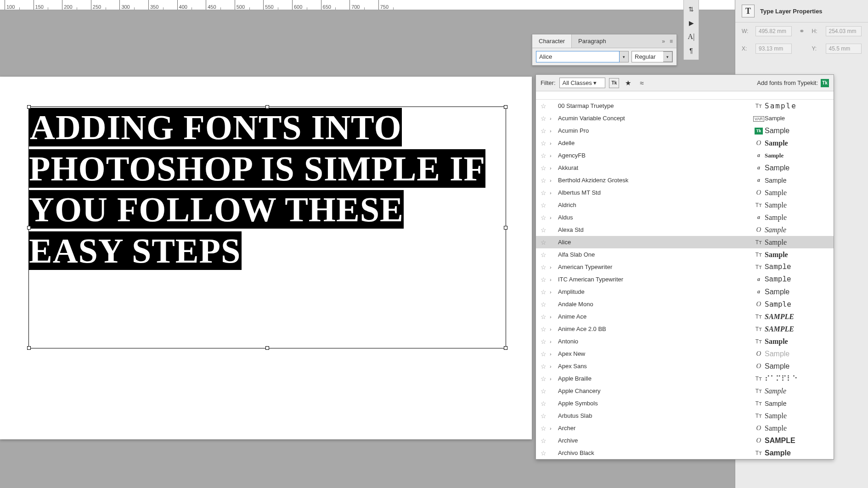 This screenshot has height=488, width=868. I want to click on font-list-item: ☆›Arbutus SlabTᴛSample, so click(685, 416).